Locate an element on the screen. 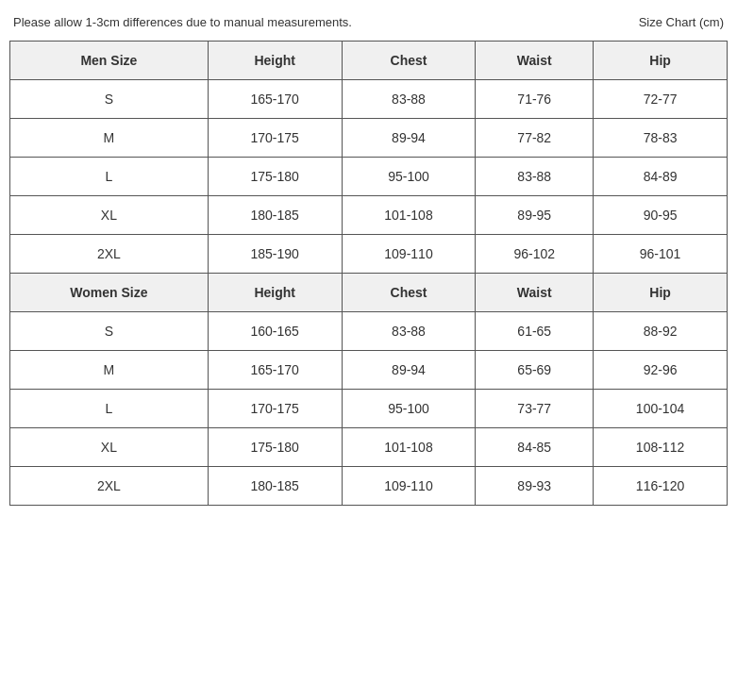 Image resolution: width=737 pixels, height=700 pixels. table-row: 2XL185-190109-11096-10296-101 is located at coordinates (369, 255).